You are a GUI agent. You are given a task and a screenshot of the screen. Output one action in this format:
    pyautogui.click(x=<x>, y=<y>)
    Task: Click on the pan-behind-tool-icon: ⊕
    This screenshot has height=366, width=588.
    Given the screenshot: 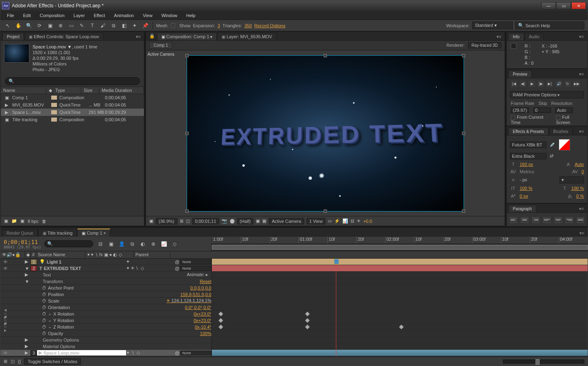 What is the action you would take?
    pyautogui.click(x=61, y=26)
    